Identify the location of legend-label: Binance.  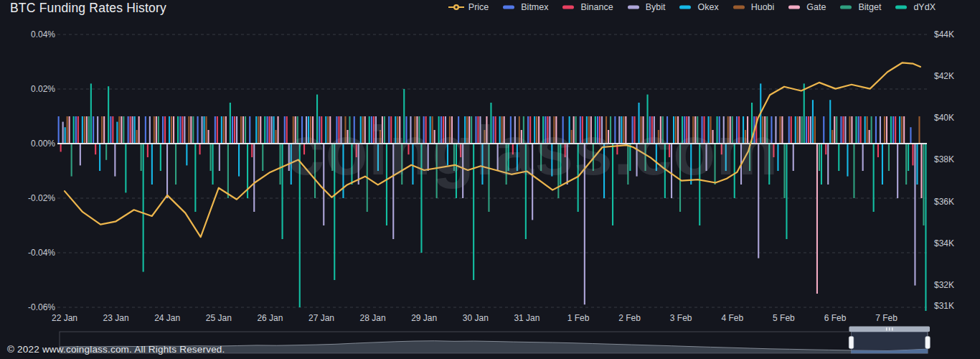
(597, 7).